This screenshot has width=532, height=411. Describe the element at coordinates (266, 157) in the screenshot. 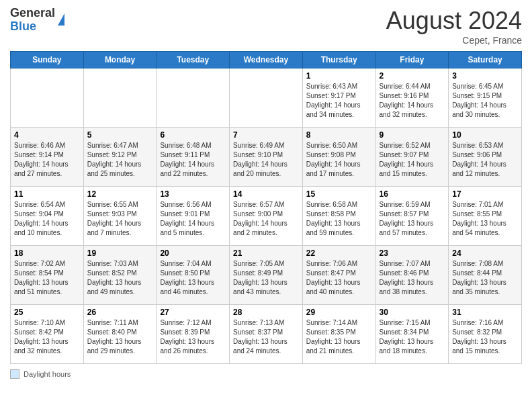

I see `calendar-cell: 7Sunrise: 6:49 AM Sunset: 9:10 PM Daylig…` at that location.